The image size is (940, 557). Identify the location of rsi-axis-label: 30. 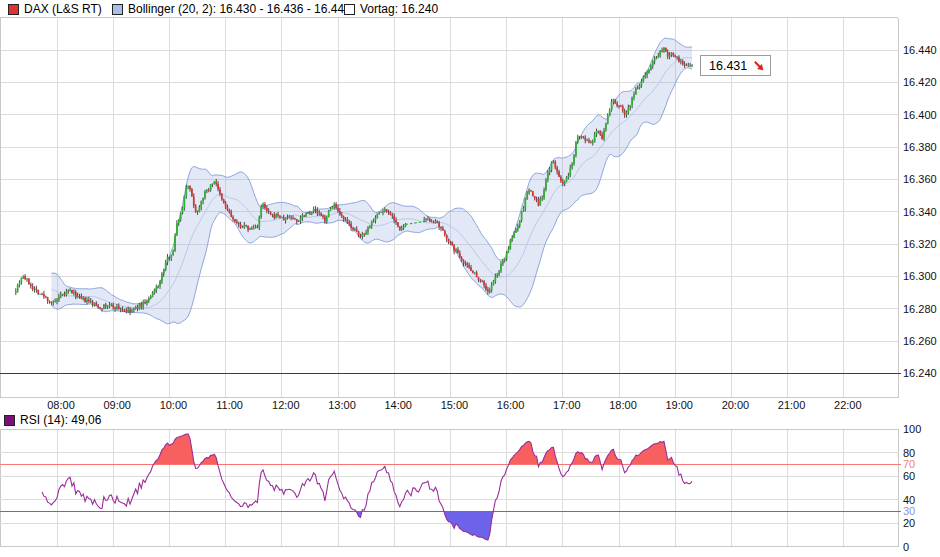
(909, 511).